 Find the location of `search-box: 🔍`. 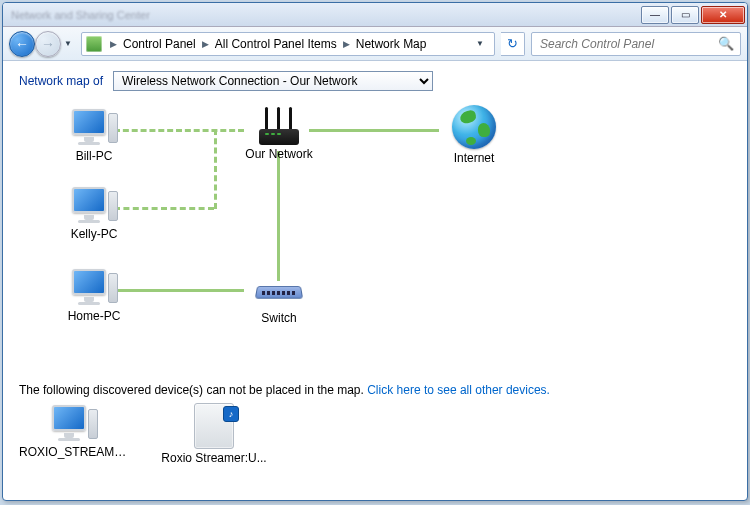

search-box: 🔍 is located at coordinates (636, 44).